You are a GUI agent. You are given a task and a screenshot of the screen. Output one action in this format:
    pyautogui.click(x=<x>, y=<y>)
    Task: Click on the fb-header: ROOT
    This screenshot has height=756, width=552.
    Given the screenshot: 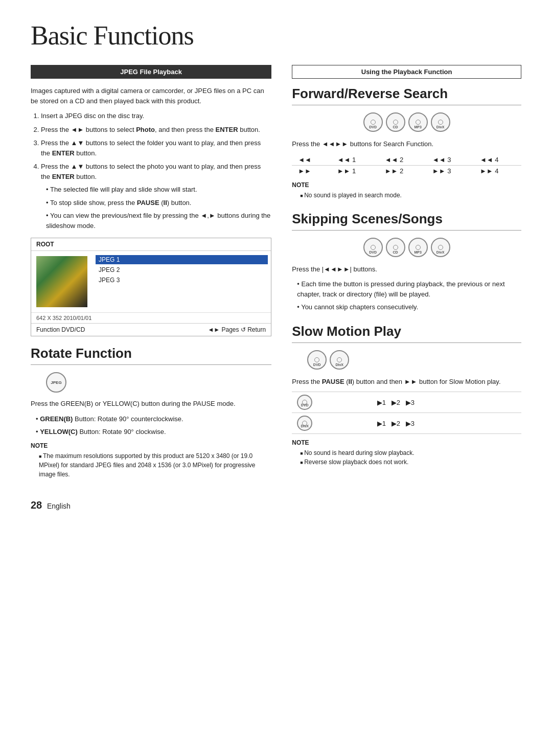 What is the action you would take?
    pyautogui.click(x=151, y=244)
    